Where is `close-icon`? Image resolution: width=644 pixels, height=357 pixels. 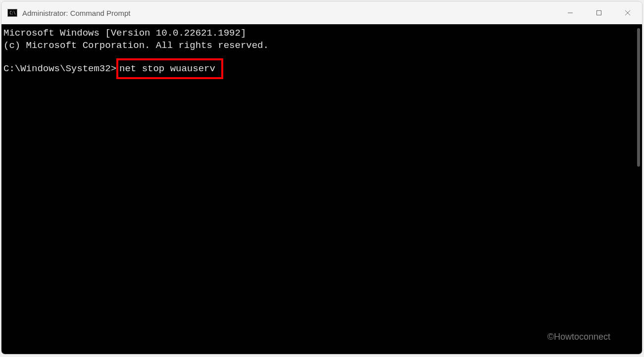 close-icon is located at coordinates (628, 13).